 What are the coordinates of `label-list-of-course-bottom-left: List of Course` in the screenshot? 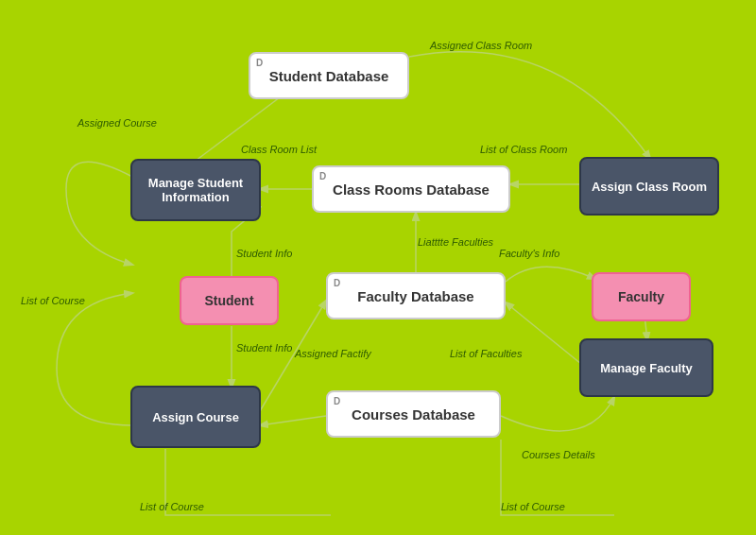 It's located at (172, 507).